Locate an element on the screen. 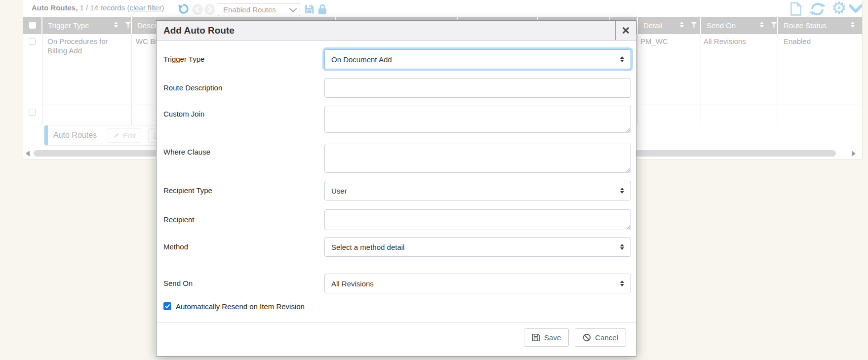  dialog-footer-divider is located at coordinates (396, 323).